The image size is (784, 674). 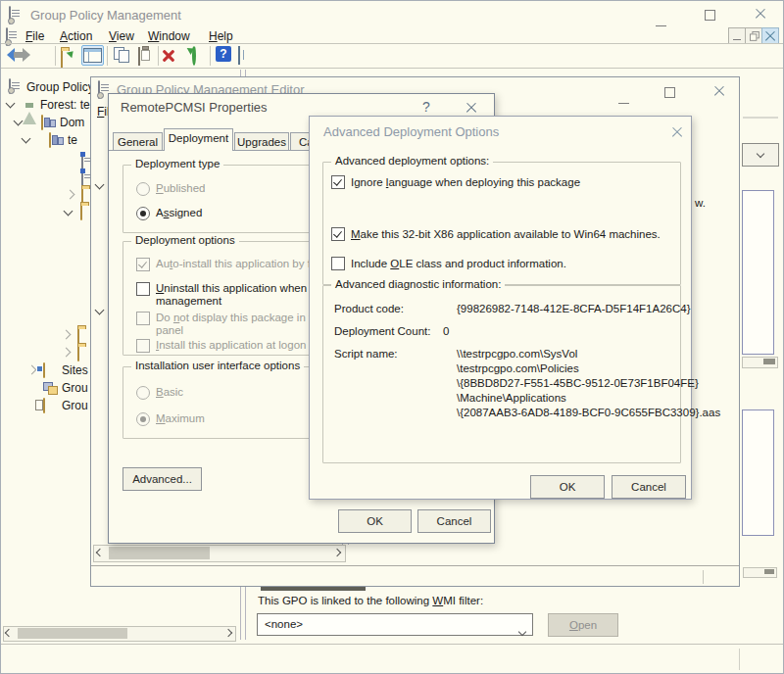 What do you see at coordinates (395, 625) in the screenshot?
I see `wmi-filter-dropdown: <none>` at bounding box center [395, 625].